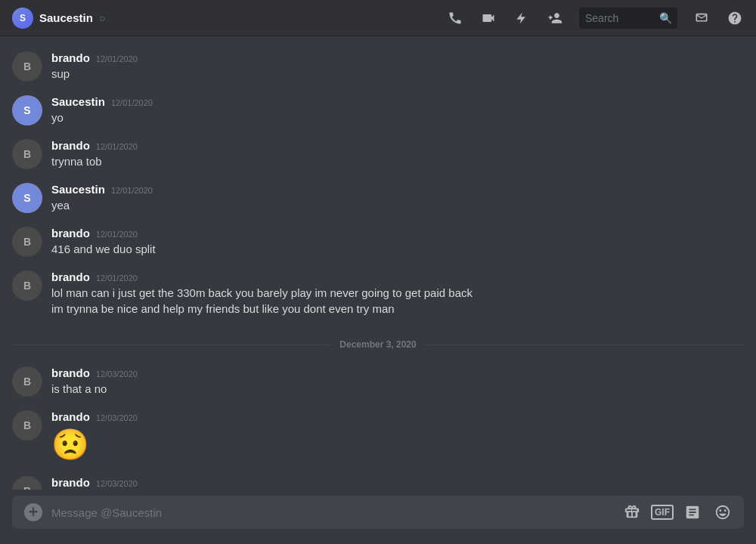  Describe the element at coordinates (398, 293) in the screenshot. I see `message-text: lol man can i just get the 330m back you…` at that location.